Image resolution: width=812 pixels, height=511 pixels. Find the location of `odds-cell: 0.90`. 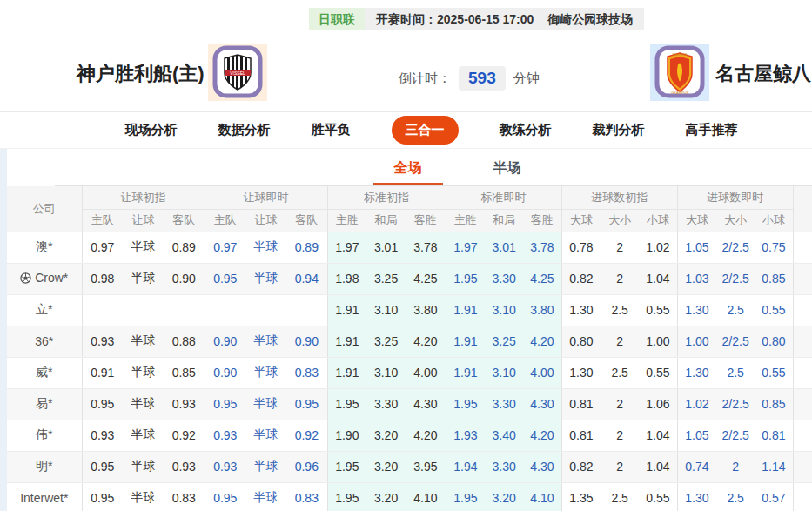

odds-cell: 0.90 is located at coordinates (225, 373).